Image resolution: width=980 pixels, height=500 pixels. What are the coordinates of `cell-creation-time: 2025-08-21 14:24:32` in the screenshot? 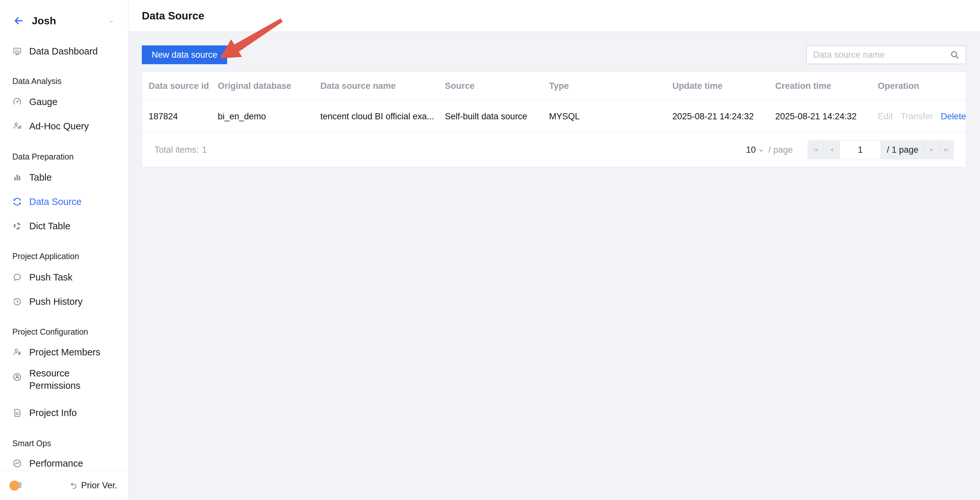 It's located at (820, 116).